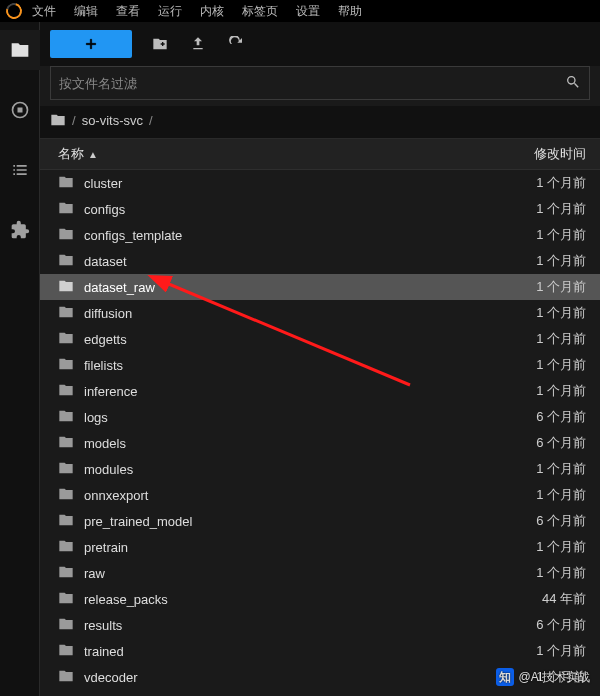 The height and width of the screenshot is (696, 600). Describe the element at coordinates (285, 470) in the screenshot. I see `file-name: modules` at that location.